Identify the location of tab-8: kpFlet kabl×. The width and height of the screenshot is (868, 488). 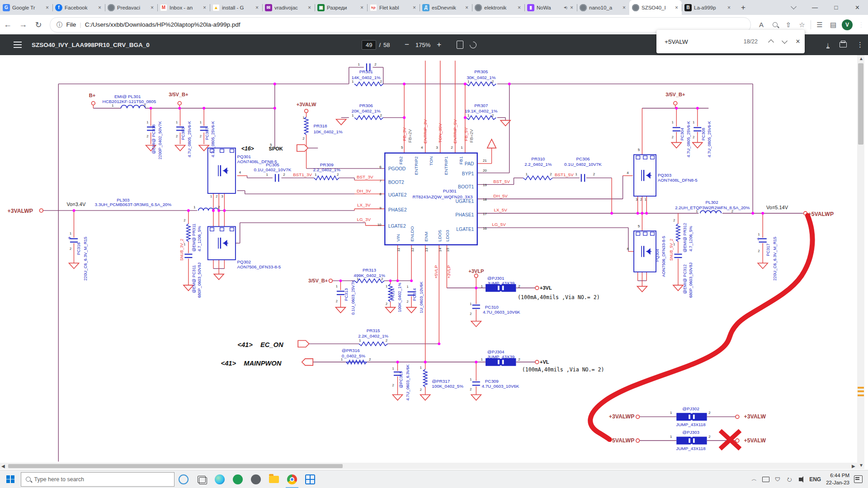
(393, 7).